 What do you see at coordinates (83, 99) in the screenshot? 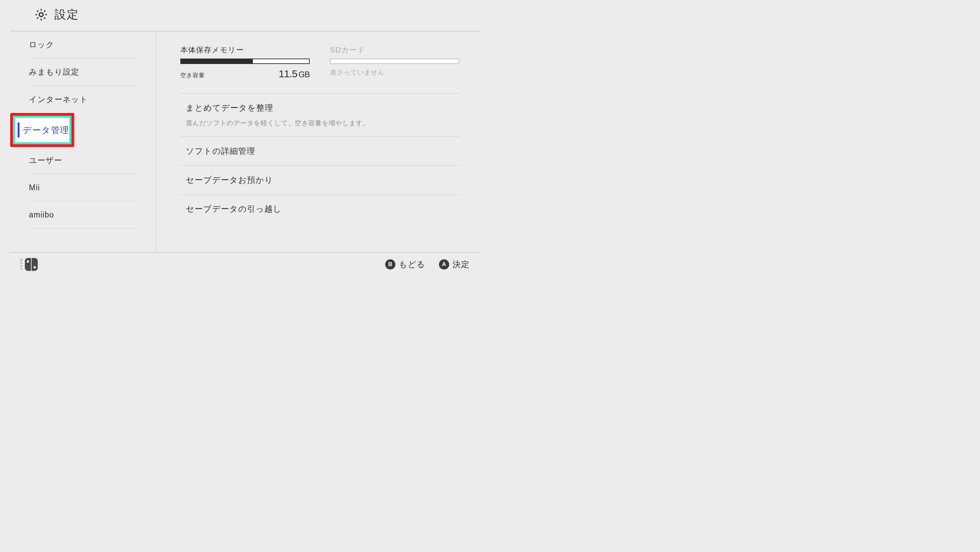
I see `sidebar-item-internet: インターネット` at bounding box center [83, 99].